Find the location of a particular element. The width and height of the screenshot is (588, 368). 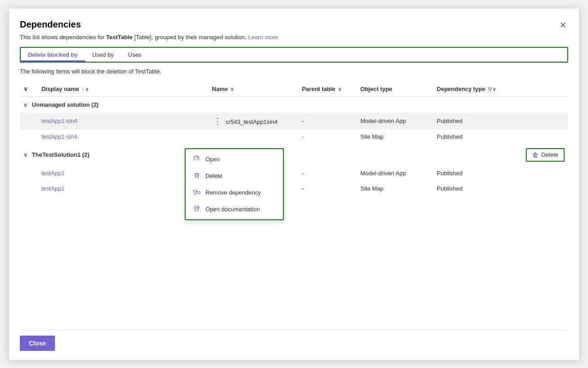

object-type-cell-4: Site Map is located at coordinates (395, 189).